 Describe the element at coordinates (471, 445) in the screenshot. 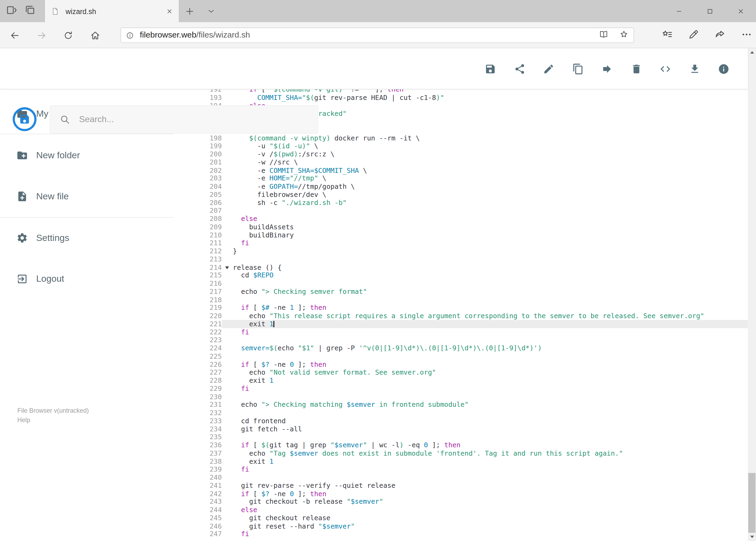

I see `code-line-236: 236 if [ $(git tag | grep "$semver" | wc…` at that location.